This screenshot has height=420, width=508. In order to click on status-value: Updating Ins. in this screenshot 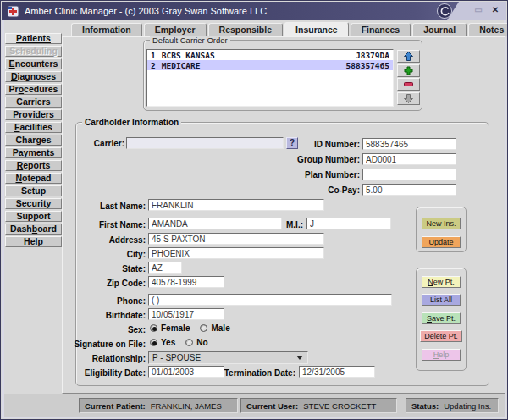, I will do `click(467, 406)`.